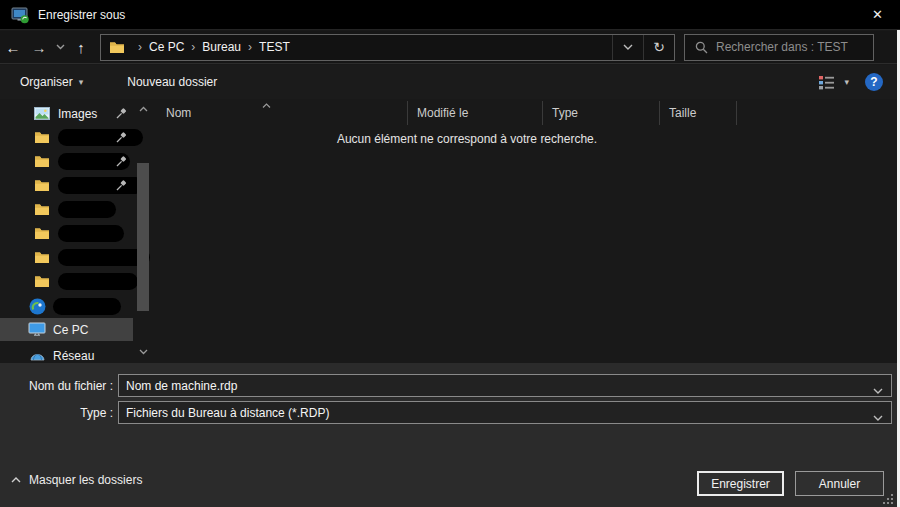  Describe the element at coordinates (66, 354) in the screenshot. I see `sidebar-item-reseau: Réseau` at that location.